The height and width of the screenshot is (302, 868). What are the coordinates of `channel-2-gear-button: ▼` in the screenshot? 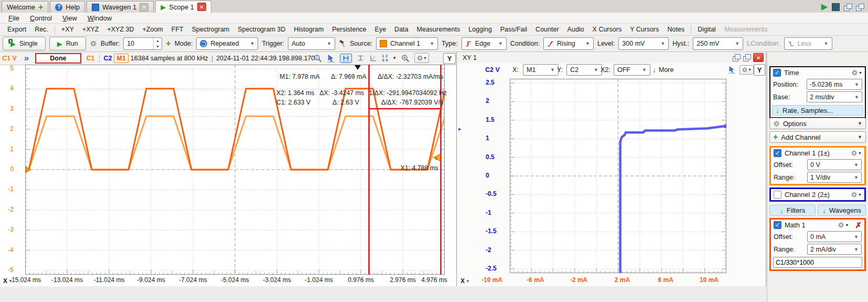 It's located at (856, 194).